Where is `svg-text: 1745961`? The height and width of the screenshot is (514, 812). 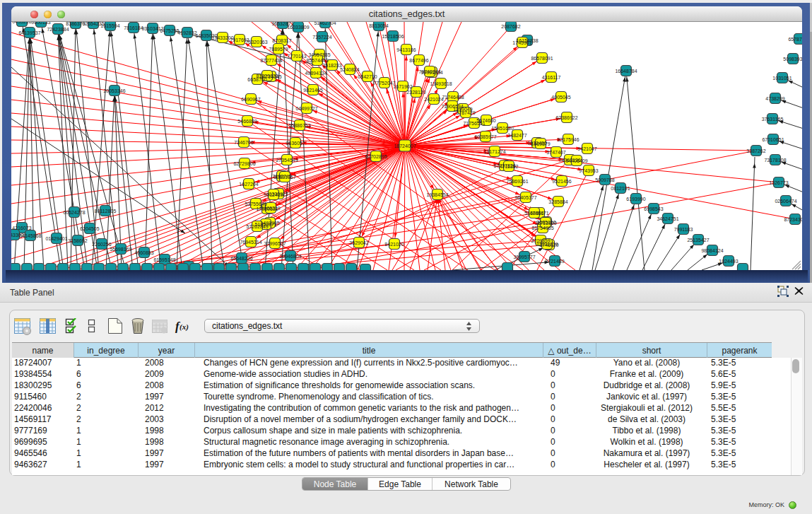 svg-text: 1745961 is located at coordinates (522, 42).